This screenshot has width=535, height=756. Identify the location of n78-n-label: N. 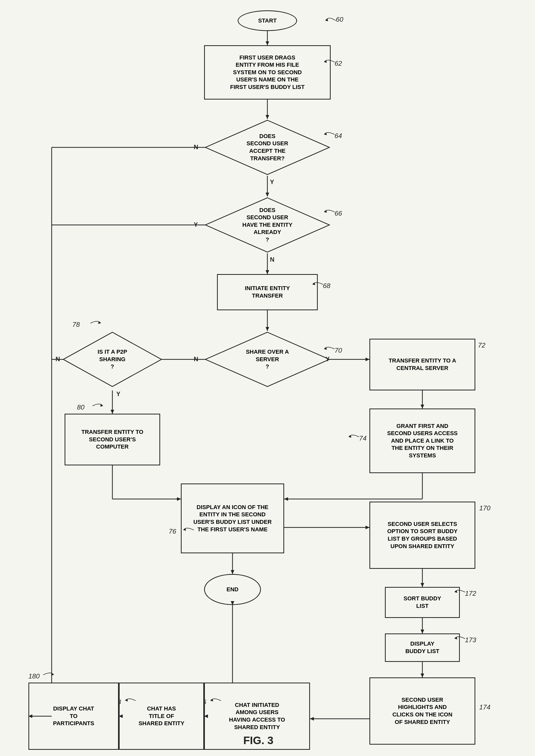
(58, 359).